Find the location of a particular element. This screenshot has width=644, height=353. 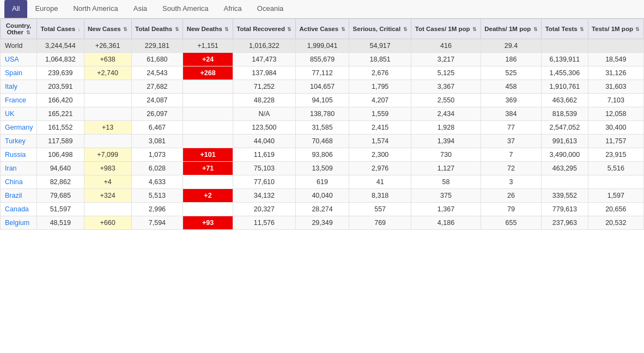

col-header-new_cases: New Cases ⇅ is located at coordinates (108, 29).